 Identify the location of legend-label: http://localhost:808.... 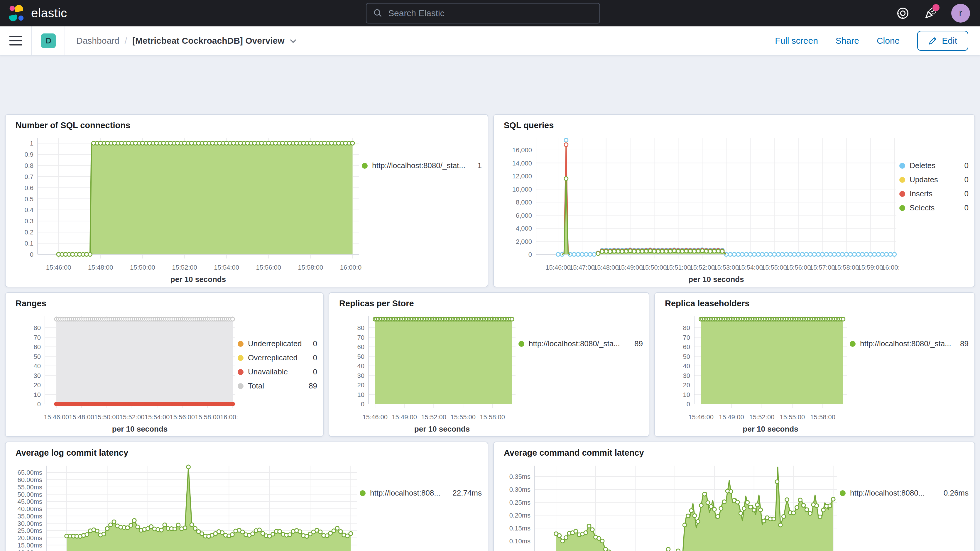
(406, 493).